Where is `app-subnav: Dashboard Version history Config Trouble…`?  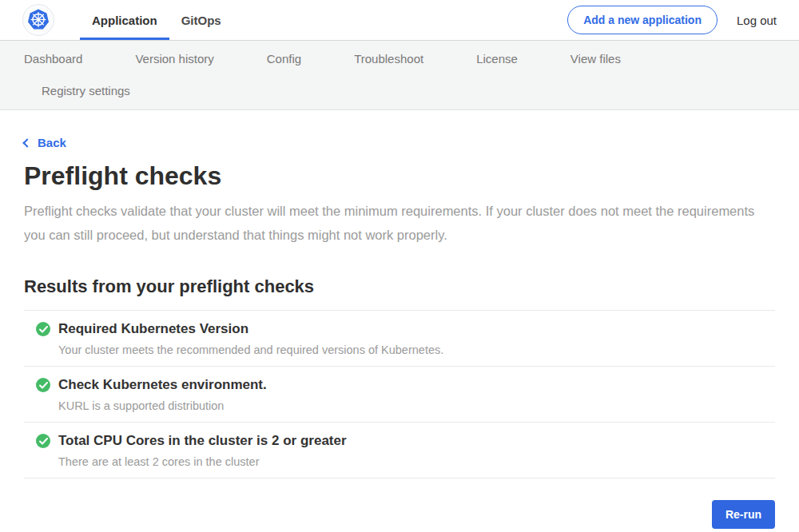 app-subnav: Dashboard Version history Config Trouble… is located at coordinates (400, 75).